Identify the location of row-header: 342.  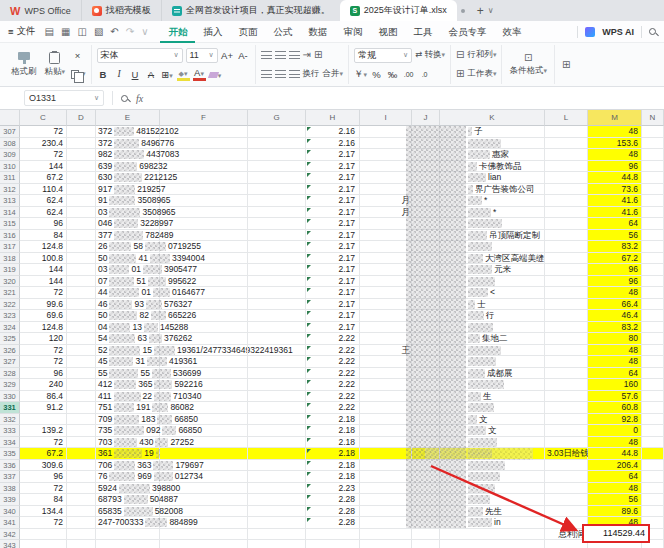
(10, 535).